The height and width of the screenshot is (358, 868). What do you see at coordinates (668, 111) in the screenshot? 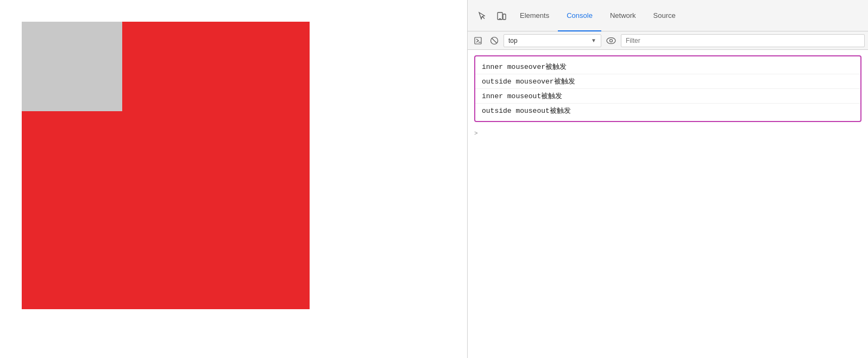
I see `console-line-4: outside mouseout被触发` at bounding box center [668, 111].